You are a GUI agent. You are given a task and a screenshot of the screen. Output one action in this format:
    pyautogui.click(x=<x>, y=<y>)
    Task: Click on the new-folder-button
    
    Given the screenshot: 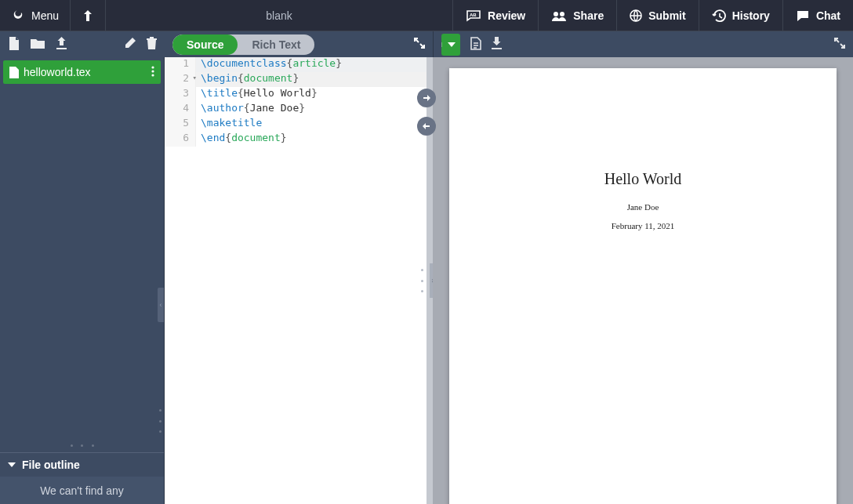 What is the action you would take?
    pyautogui.click(x=38, y=44)
    